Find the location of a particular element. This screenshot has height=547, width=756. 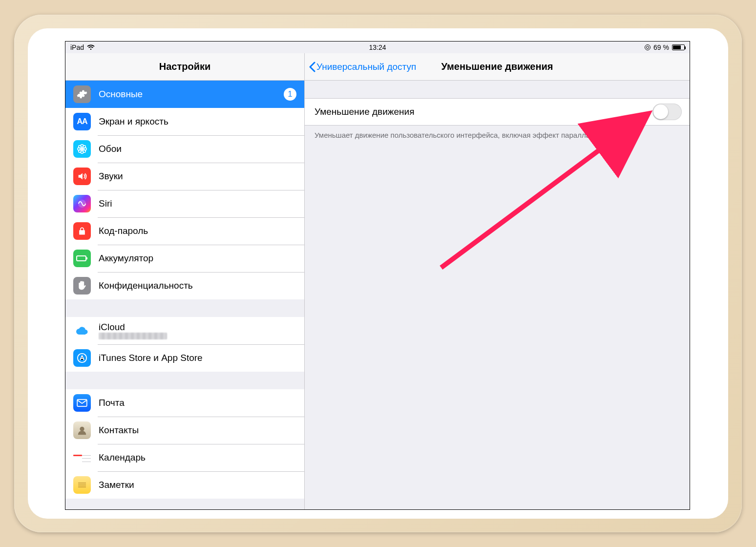

contacts-icon is located at coordinates (82, 430).